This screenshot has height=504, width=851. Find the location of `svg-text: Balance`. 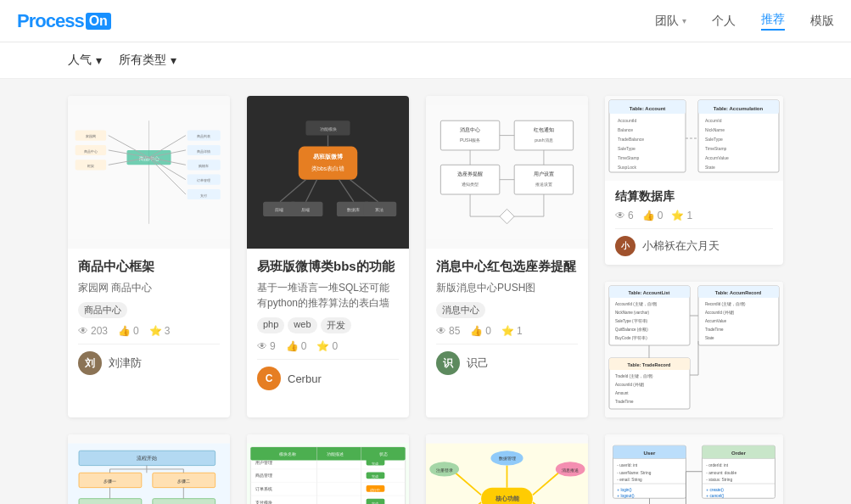

svg-text: Balance is located at coordinates (625, 130).